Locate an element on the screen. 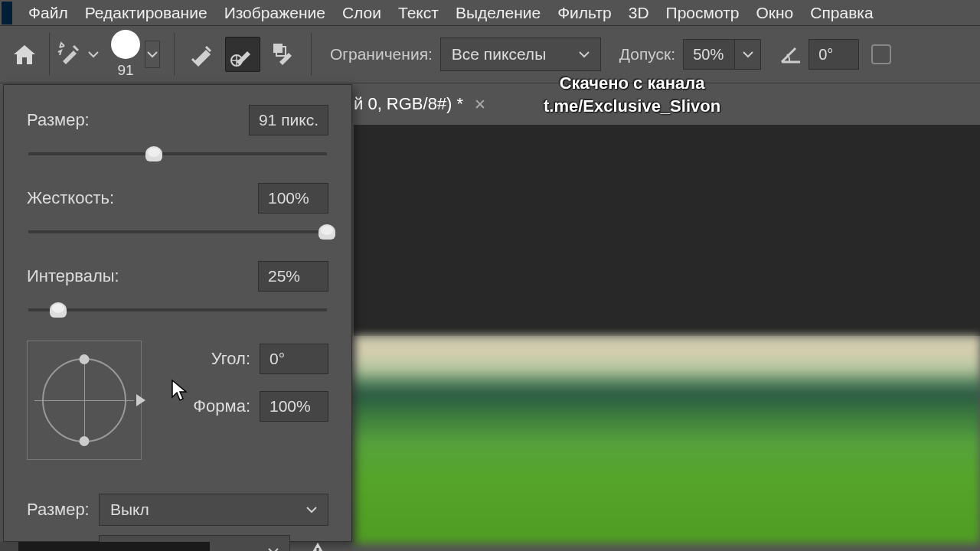  brush-preset-picker: 91 is located at coordinates (126, 54).